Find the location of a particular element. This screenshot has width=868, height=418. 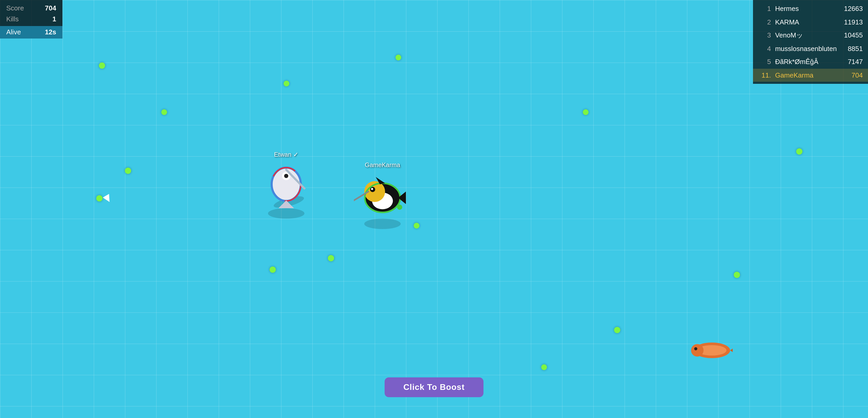

lb-rank: 1 is located at coordinates (765, 9).